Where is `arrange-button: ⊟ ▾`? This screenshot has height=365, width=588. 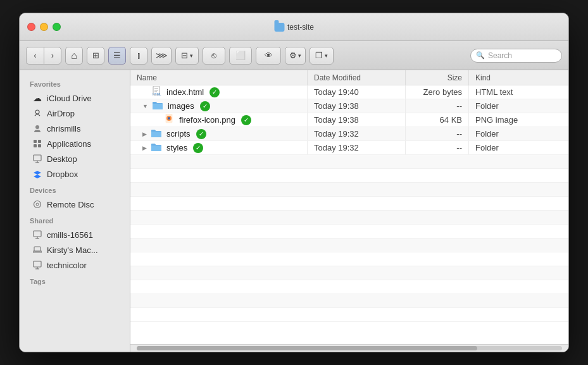 arrange-button: ⊟ ▾ is located at coordinates (187, 56).